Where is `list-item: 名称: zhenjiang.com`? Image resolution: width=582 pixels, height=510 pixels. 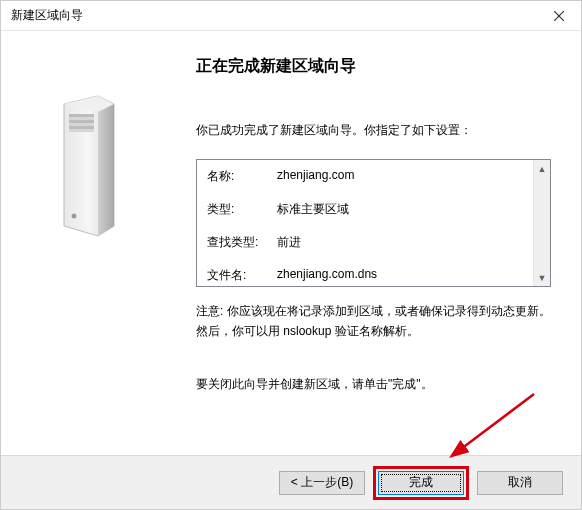
list-item: 名称: zhenjiang.com is located at coordinates (370, 176).